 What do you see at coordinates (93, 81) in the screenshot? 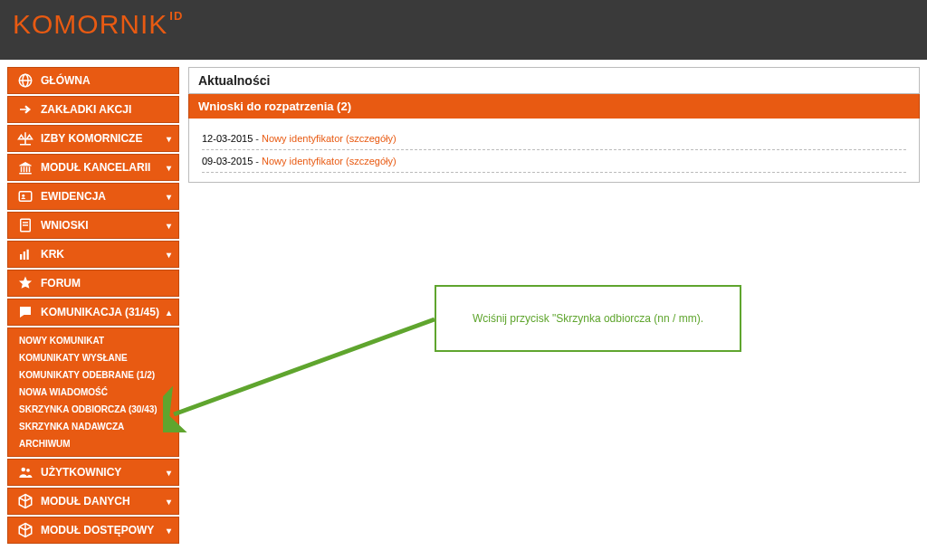
I see `nav-glowna: GŁÓWNA` at bounding box center [93, 81].